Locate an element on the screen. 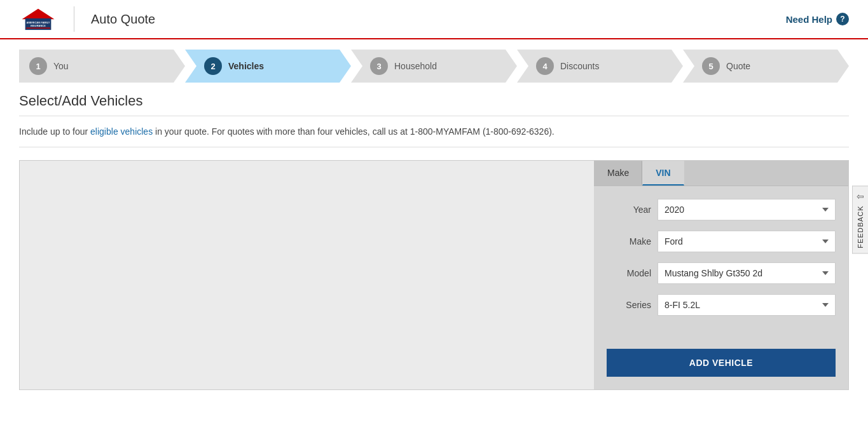  app-header: AMERICAN FAMILY INSURANCE Auto Quote Nee… is located at coordinates (434, 20).